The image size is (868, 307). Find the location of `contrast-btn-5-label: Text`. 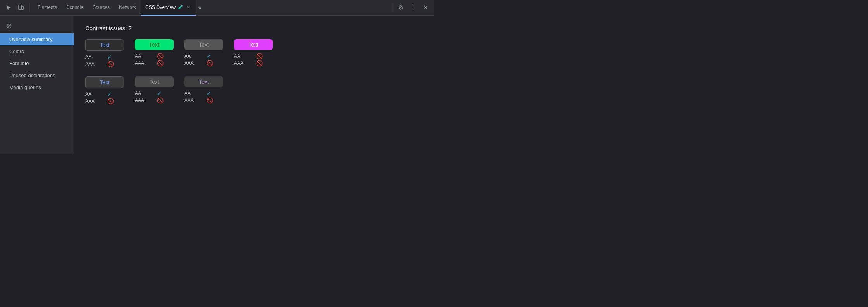

contrast-btn-5-label: Text is located at coordinates (105, 82).